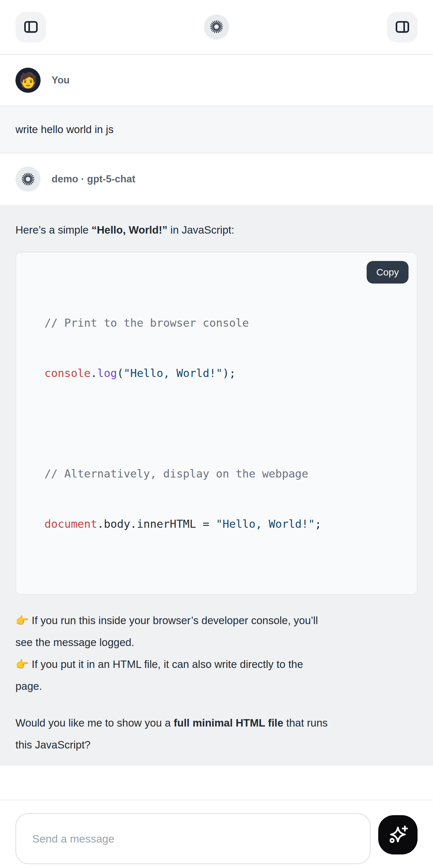 The width and height of the screenshot is (433, 868). I want to click on assistant-notes-text: 👉 If you run this inside your browser’s …, so click(216, 653).